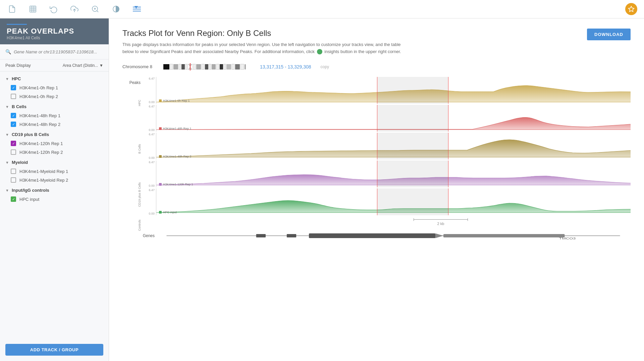 Image resolution: width=644 pixels, height=361 pixels. Describe the element at coordinates (12, 9) in the screenshot. I see `document-icon` at that location.